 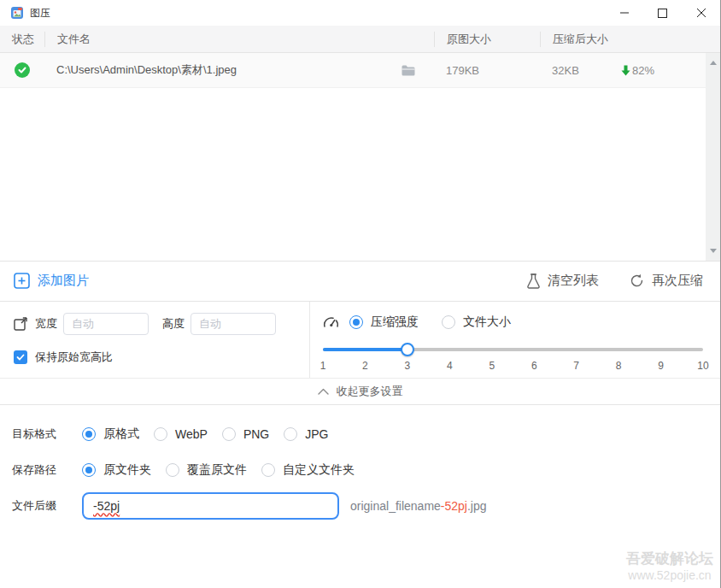 What do you see at coordinates (46, 324) in the screenshot?
I see `width-label: 宽度` at bounding box center [46, 324].